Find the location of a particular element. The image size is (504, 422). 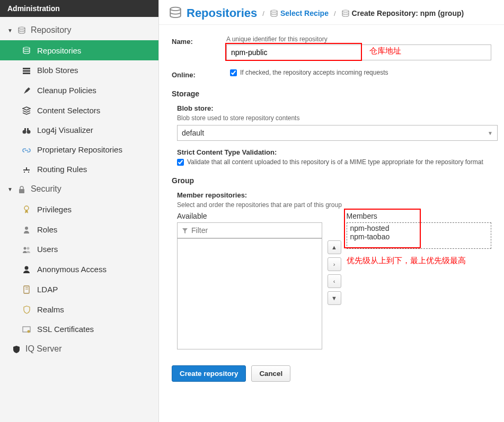

storage-heading: Storage is located at coordinates (332, 94).